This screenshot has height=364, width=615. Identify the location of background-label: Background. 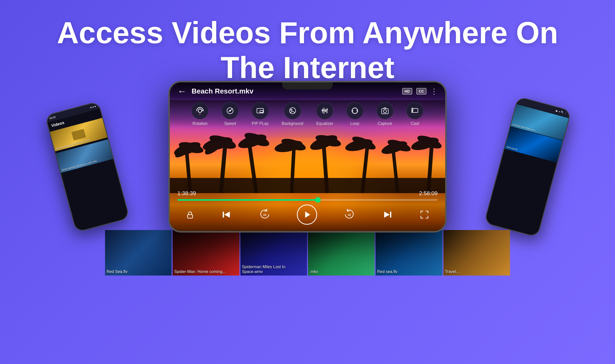
(293, 124).